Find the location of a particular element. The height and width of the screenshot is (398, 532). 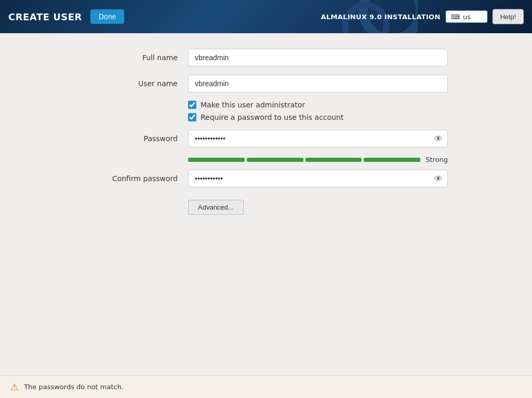

user-name-label: User name is located at coordinates (136, 84).